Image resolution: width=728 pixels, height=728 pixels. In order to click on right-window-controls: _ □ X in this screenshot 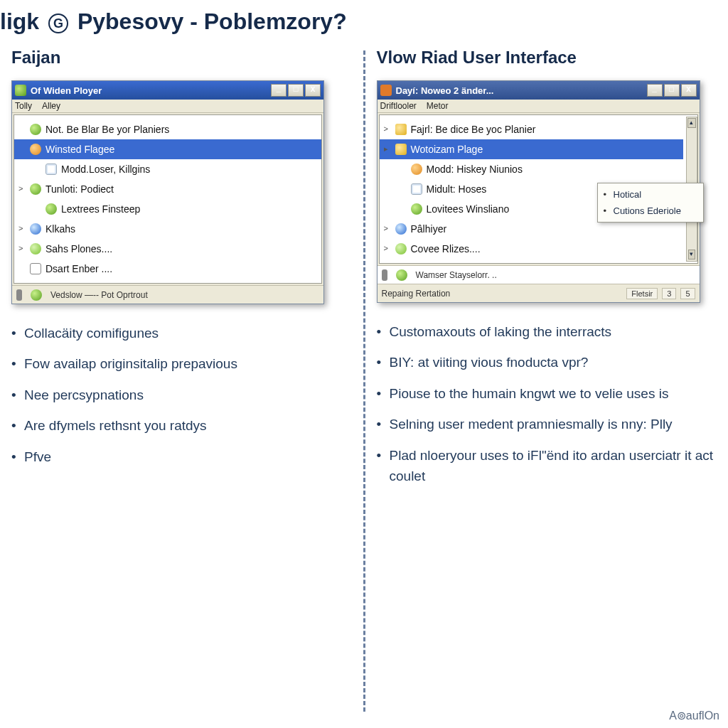, I will do `click(672, 90)`.